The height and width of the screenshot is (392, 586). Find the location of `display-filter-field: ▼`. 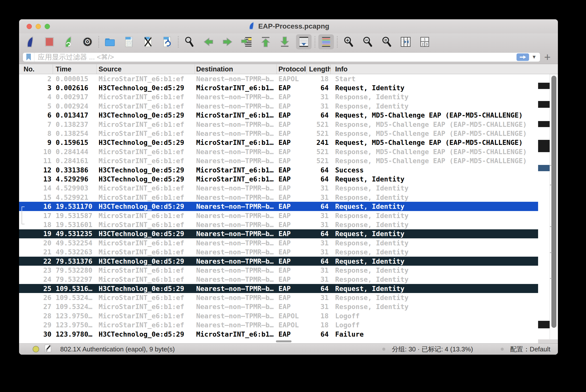

display-filter-field: ▼ is located at coordinates (281, 57).